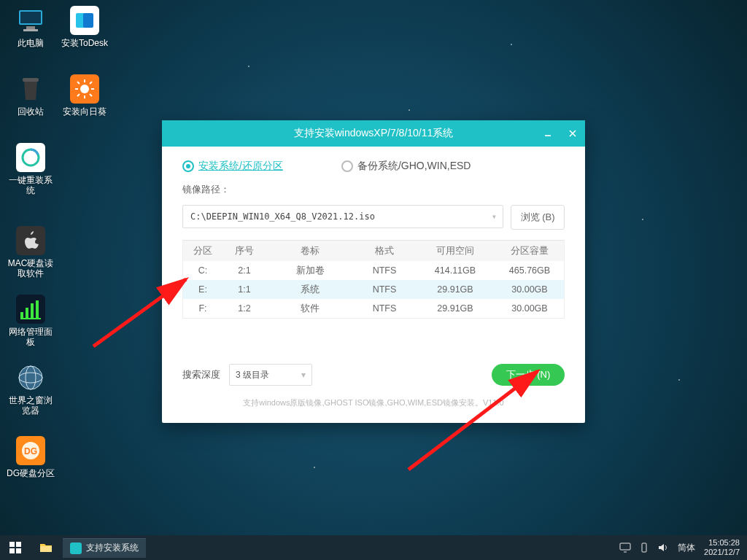  I want to click on radio-install-label: 安装系统/还原分区, so click(241, 166).